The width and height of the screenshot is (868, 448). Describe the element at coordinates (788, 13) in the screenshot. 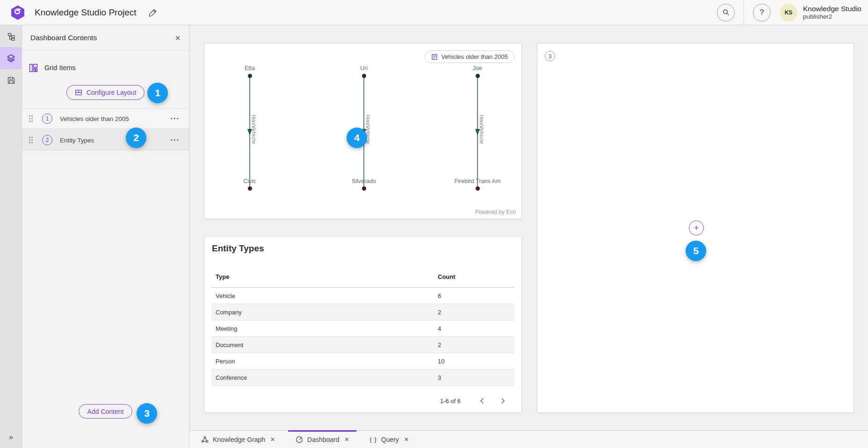

I see `avatar: KS` at that location.